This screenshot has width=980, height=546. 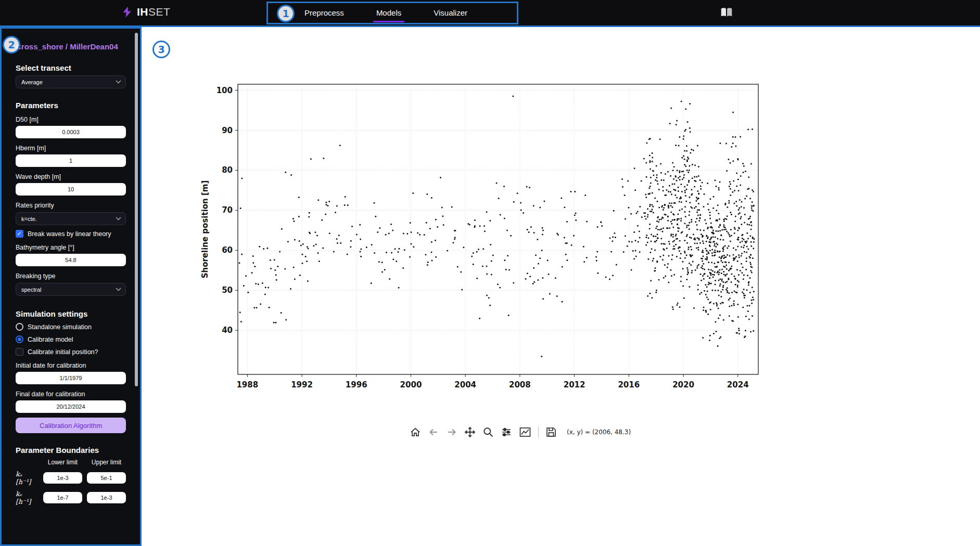 I want to click on svg-text: 2020, so click(x=683, y=385).